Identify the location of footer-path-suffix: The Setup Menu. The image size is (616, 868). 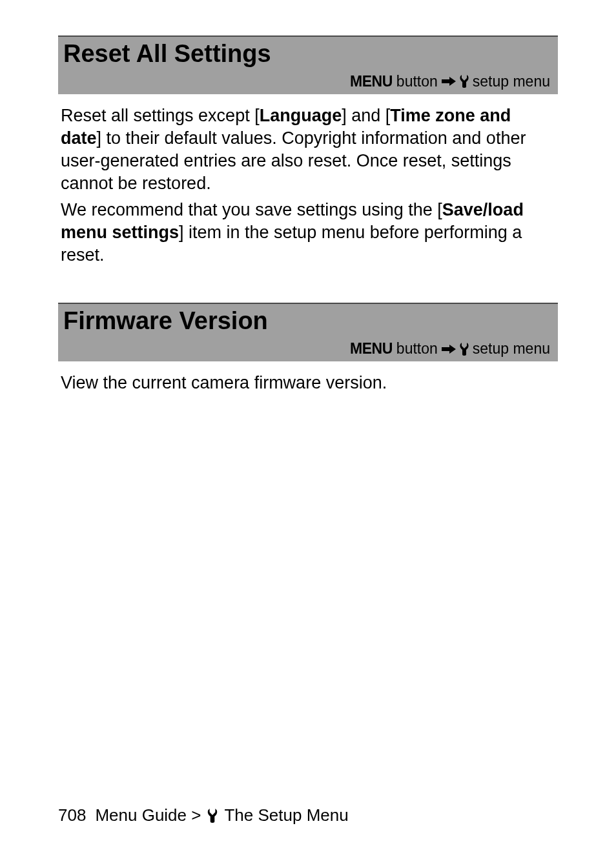
(286, 816).